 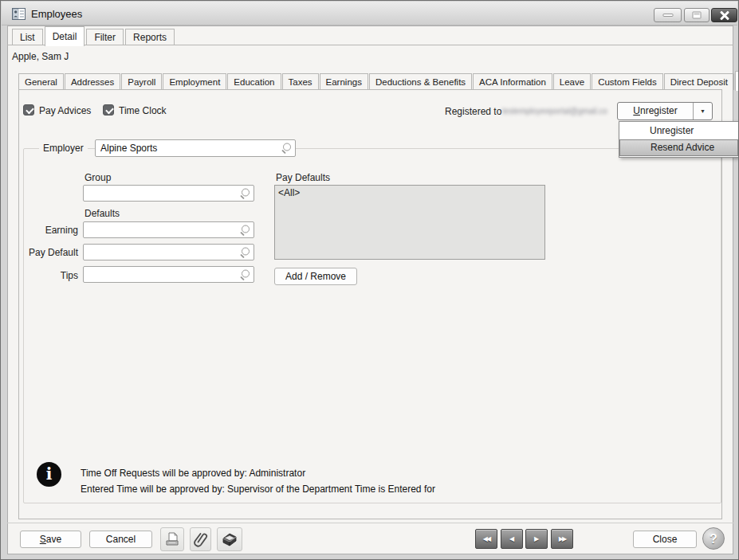 I want to click on tips-field, so click(x=169, y=274).